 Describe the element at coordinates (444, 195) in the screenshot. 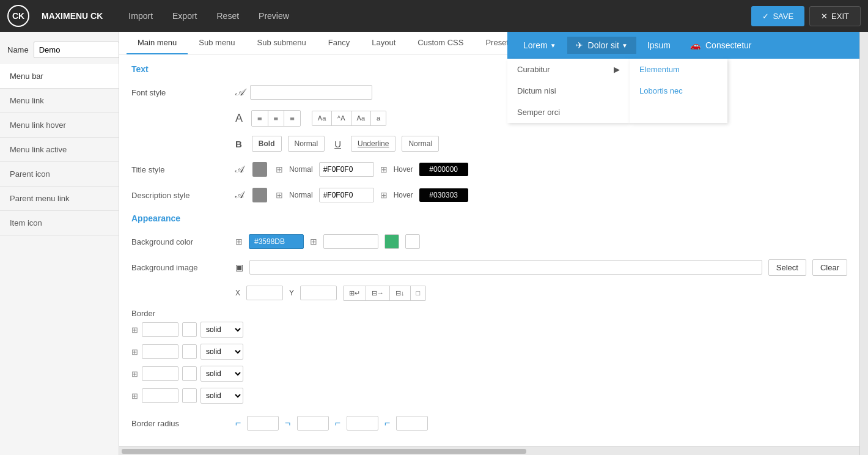

I see `desc-hover-color: #030303` at that location.